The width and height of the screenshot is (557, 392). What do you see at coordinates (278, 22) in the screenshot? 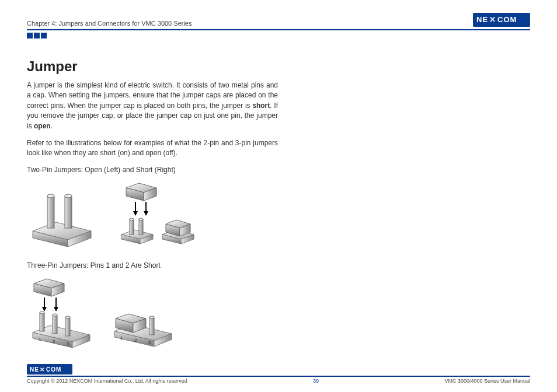
I see `page-header: Chapter 4: Jumpers and Connectors for VM…` at bounding box center [278, 22].